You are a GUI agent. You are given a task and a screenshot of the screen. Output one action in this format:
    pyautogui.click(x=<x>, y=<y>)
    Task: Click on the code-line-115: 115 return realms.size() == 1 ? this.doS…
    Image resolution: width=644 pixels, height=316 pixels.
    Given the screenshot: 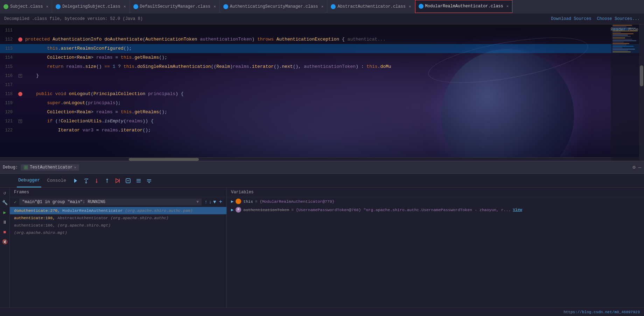 What is the action you would take?
    pyautogui.click(x=322, y=67)
    